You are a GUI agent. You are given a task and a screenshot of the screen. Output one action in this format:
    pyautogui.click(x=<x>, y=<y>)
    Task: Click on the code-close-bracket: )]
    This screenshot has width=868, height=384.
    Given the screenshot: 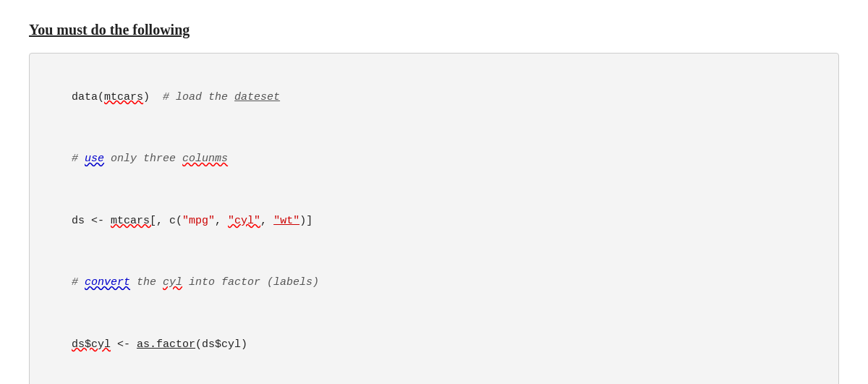 What is the action you would take?
    pyautogui.click(x=306, y=221)
    